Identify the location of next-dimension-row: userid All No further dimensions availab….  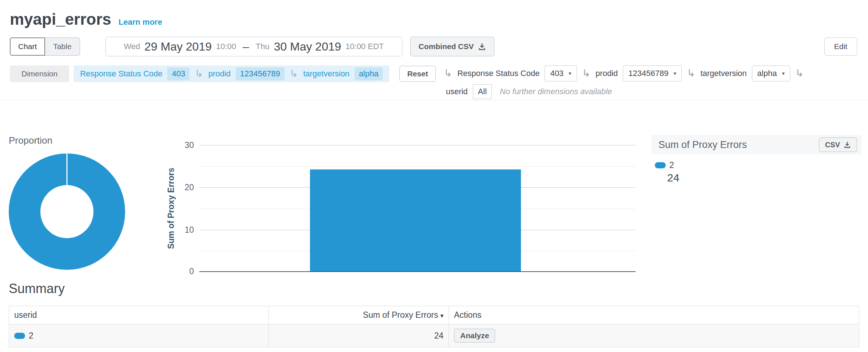
(624, 92).